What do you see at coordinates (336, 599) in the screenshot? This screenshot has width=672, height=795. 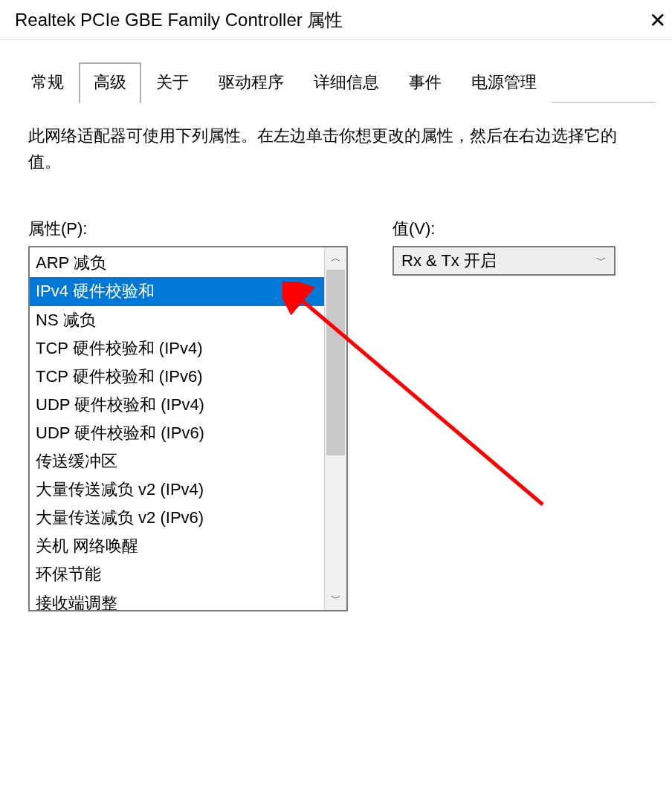 I see `scroll-down-button: ﹀` at bounding box center [336, 599].